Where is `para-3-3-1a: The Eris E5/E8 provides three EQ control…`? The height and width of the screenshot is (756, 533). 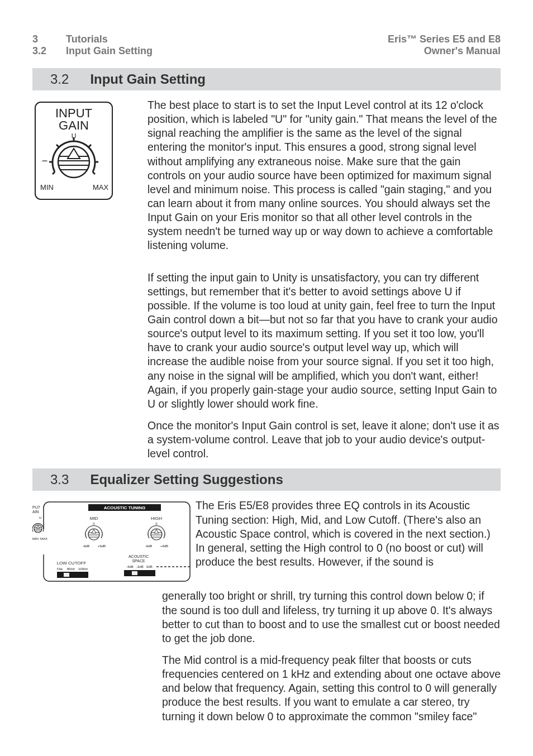 para-3-3-1a: The Eris E5/E8 provides three EQ control… is located at coordinates (348, 534).